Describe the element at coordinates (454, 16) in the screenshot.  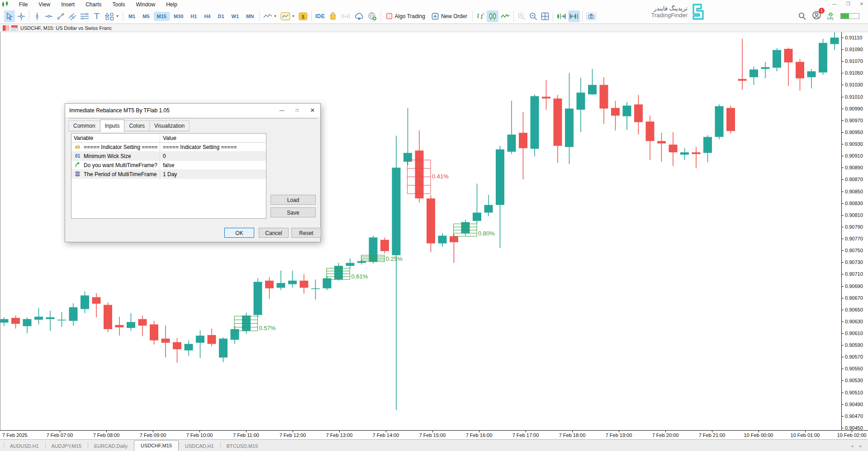
I see `new-order-label: New Order` at that location.